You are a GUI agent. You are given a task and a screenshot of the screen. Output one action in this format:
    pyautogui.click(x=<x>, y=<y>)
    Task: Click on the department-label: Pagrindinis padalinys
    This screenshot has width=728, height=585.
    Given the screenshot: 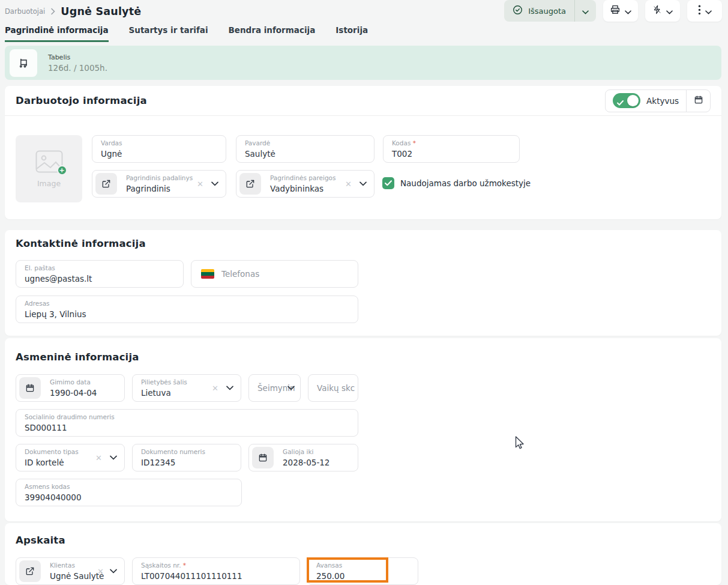 What is the action you would take?
    pyautogui.click(x=160, y=178)
    